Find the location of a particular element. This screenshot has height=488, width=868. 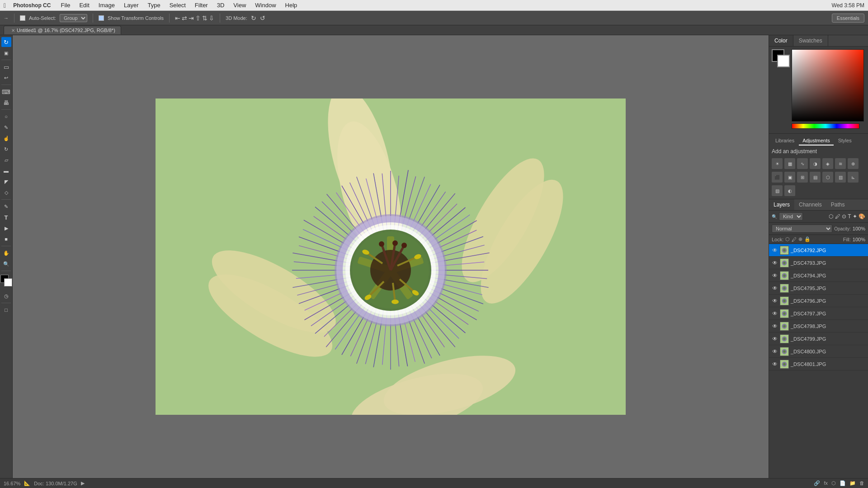

curves-icon: ∿ is located at coordinates (802, 164).